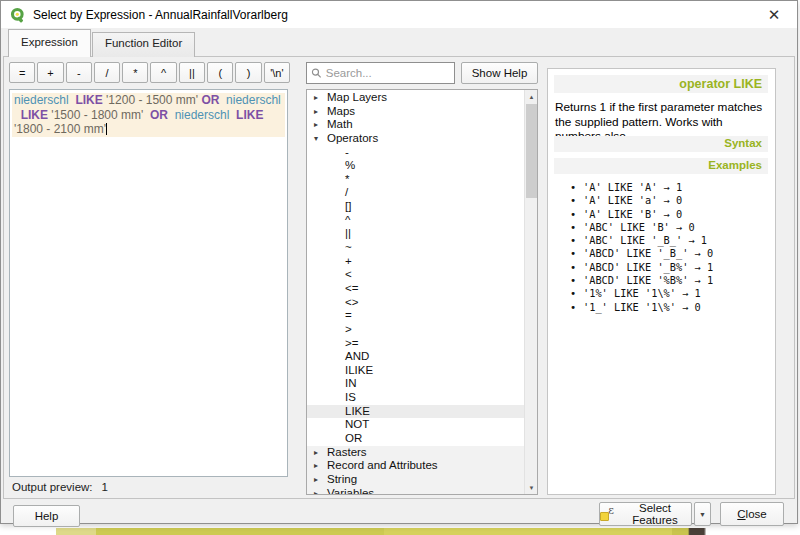 The height and width of the screenshot is (535, 800). Describe the element at coordinates (416, 466) in the screenshot. I see `tree-item-record-and-attributes: ▸Record and Attributes` at that location.